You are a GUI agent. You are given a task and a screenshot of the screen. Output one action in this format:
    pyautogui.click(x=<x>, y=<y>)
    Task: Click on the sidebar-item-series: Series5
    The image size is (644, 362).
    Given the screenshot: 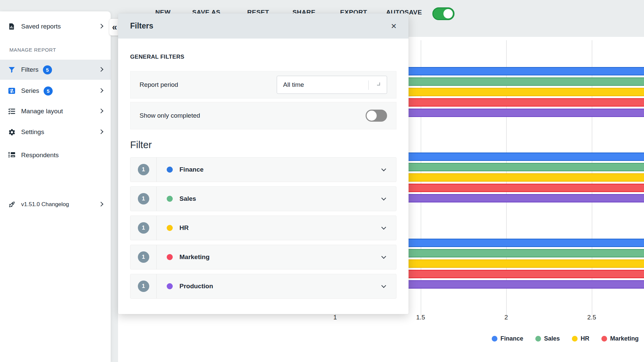 What is the action you would take?
    pyautogui.click(x=55, y=91)
    